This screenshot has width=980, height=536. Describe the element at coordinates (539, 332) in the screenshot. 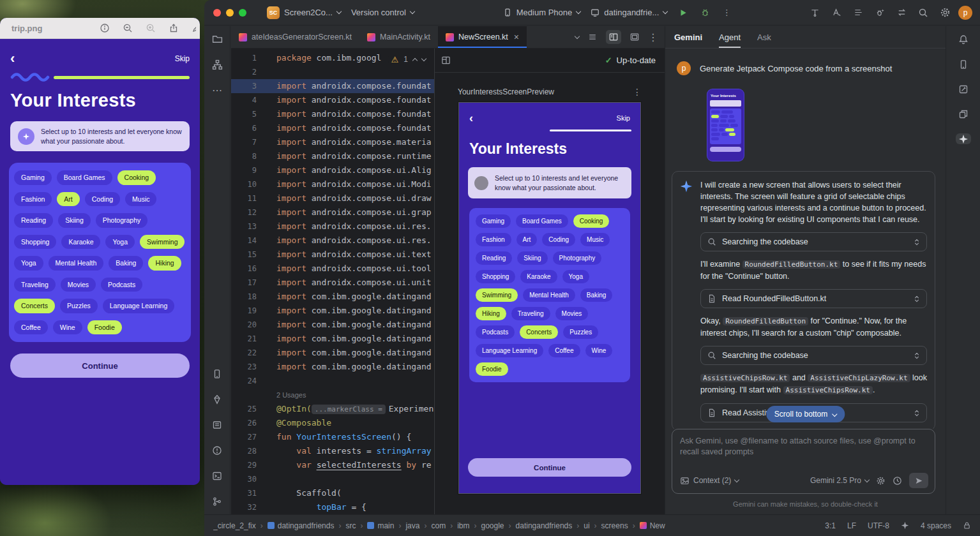

I see `chip-concerts: Concerts` at that location.